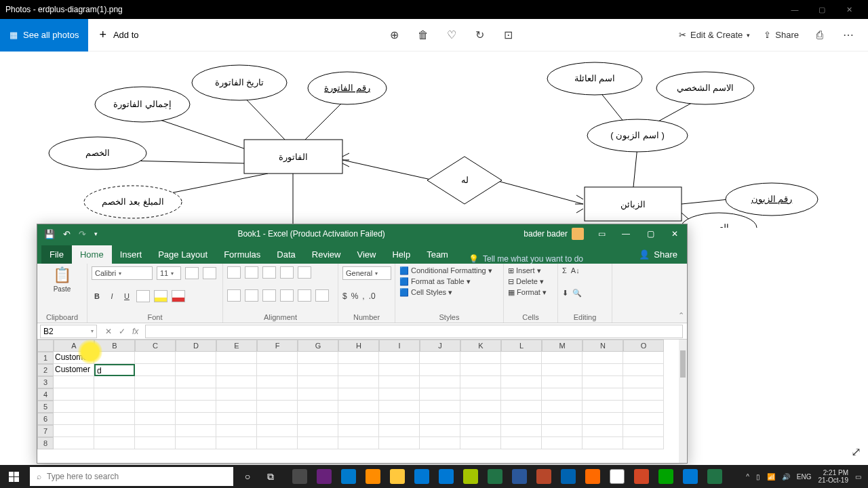 The width and height of the screenshot is (868, 488). I want to click on format-as-table-button: 🟦 Format as Table ▾, so click(449, 282).